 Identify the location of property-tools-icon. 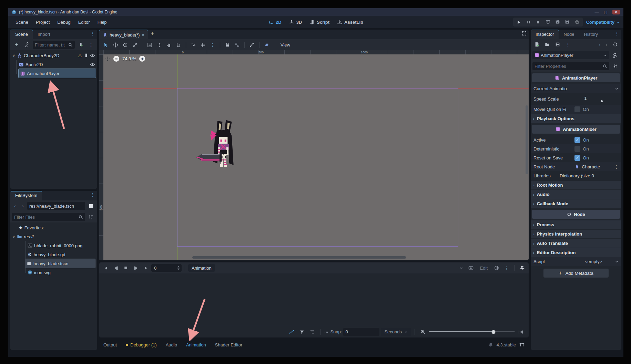
(615, 66).